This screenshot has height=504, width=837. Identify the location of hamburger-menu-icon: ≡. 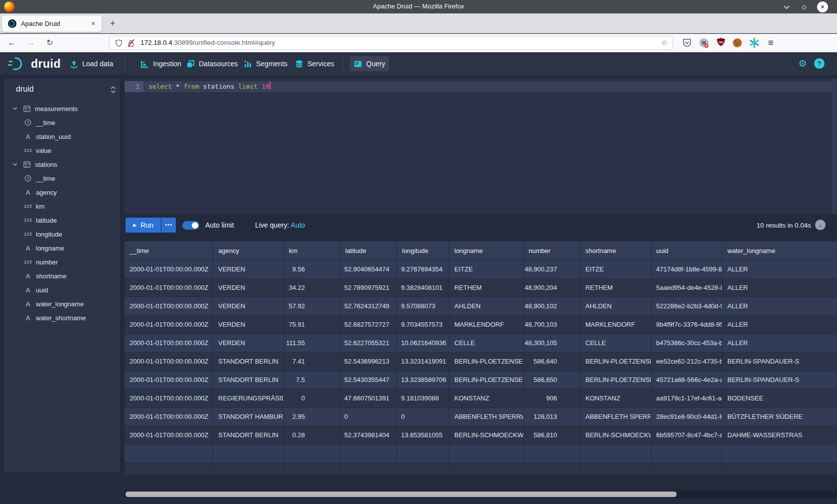
(771, 43).